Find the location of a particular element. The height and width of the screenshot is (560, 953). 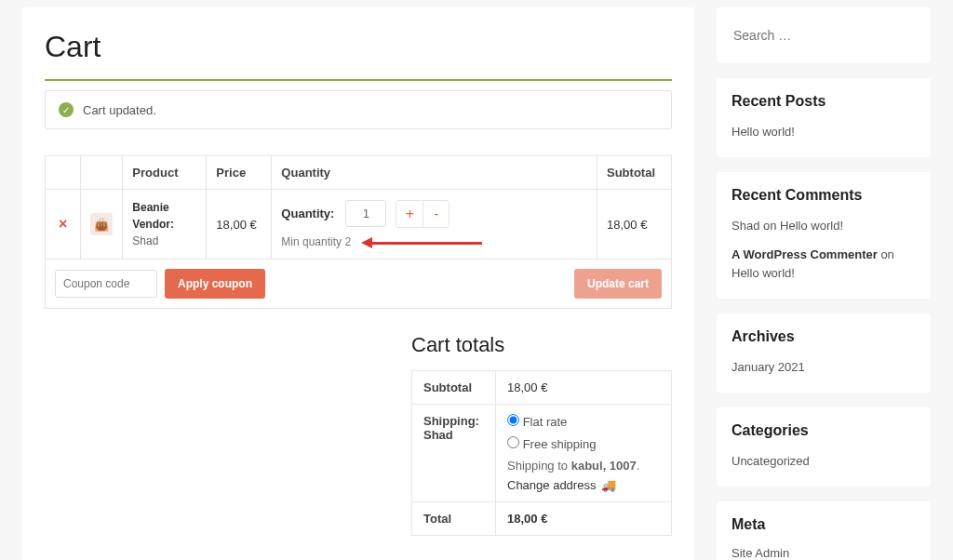

quantity-label: Quantity: is located at coordinates (307, 214).